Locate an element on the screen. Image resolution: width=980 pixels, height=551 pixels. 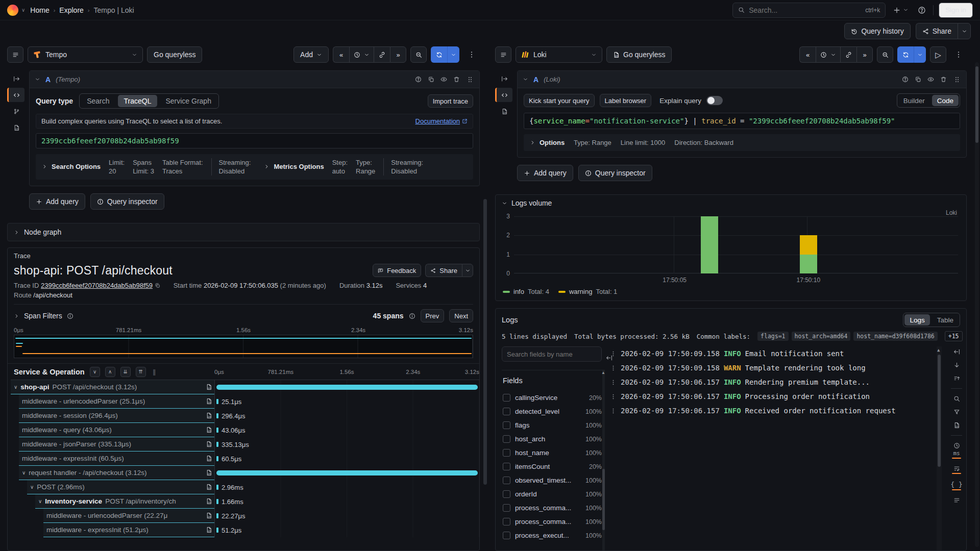
span-row: middleware - urlencodedParser (25.1μs)25… is located at coordinates (245, 402).